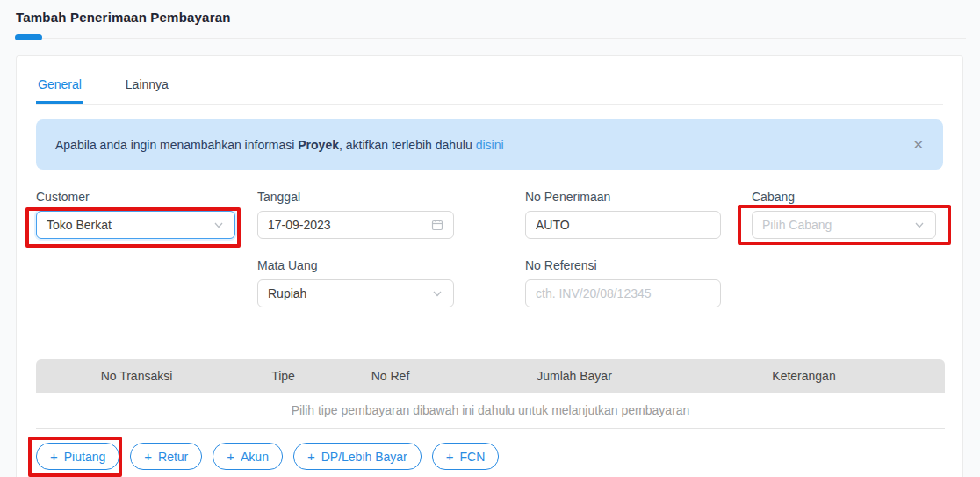  Describe the element at coordinates (490, 12) in the screenshot. I see `page-title: Tambah Penerimaan Pembayaran` at that location.